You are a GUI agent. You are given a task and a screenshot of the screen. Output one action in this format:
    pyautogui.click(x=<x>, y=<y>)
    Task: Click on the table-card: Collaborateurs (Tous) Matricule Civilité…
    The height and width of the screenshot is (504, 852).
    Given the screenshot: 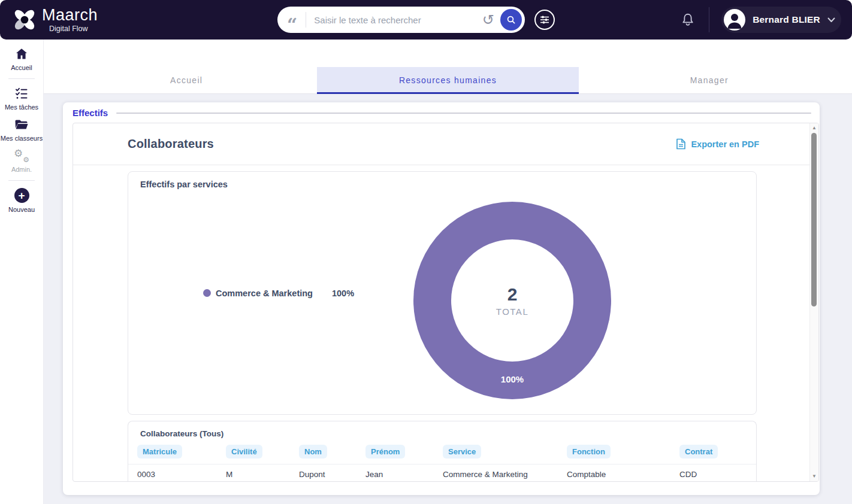 What is the action you would take?
    pyautogui.click(x=442, y=451)
    